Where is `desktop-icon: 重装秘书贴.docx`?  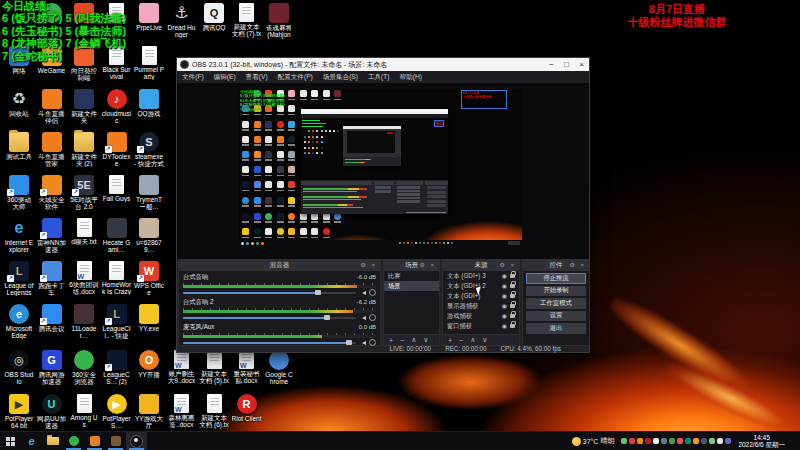 desktop-icon: 重装秘书贴.docx is located at coordinates (247, 367).